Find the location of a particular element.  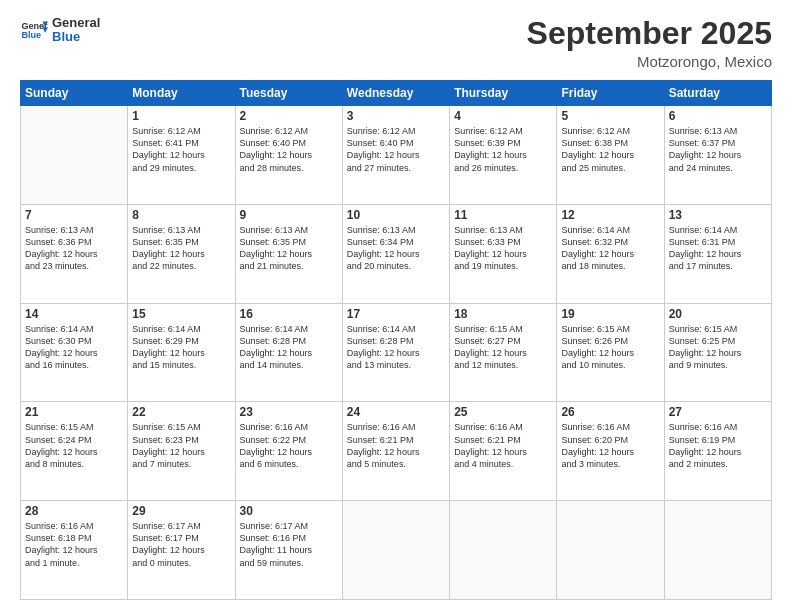

table-row: 27Sunrise: 6:16 AM Sunset: 6:19 PM Dayli… is located at coordinates (718, 452).